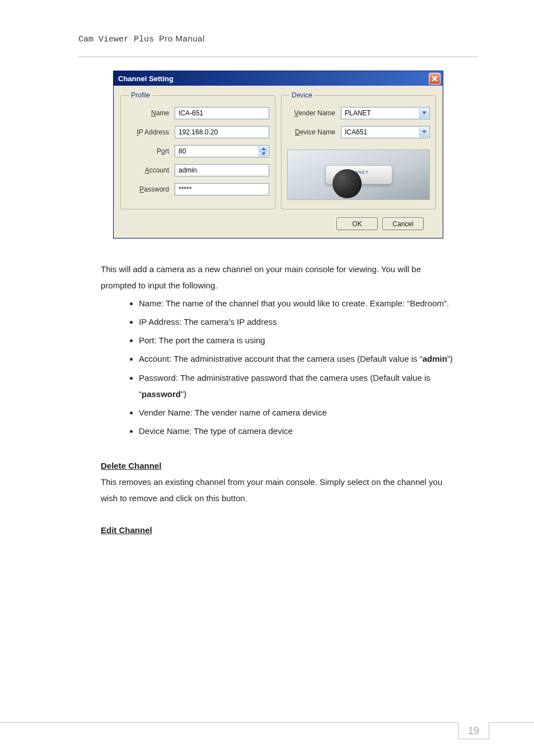 This screenshot has width=534, height=756. I want to click on close-button, so click(434, 78).